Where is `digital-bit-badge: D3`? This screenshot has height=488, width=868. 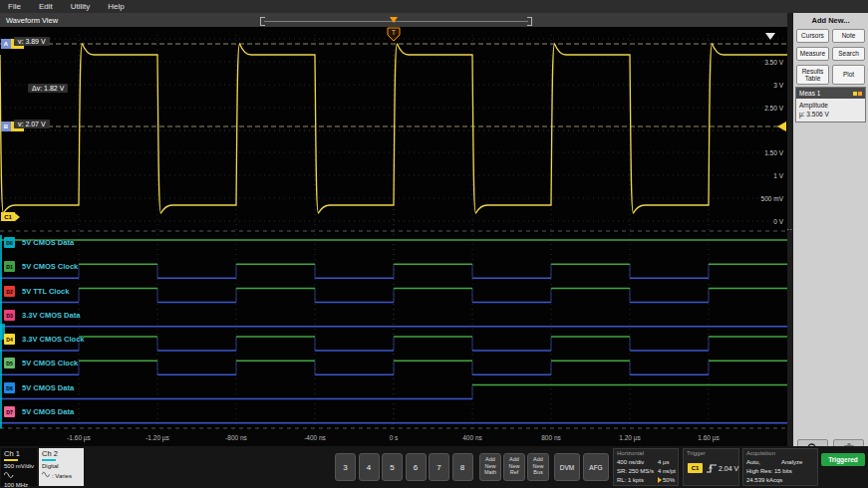
digital-bit-badge: D3 is located at coordinates (10, 315).